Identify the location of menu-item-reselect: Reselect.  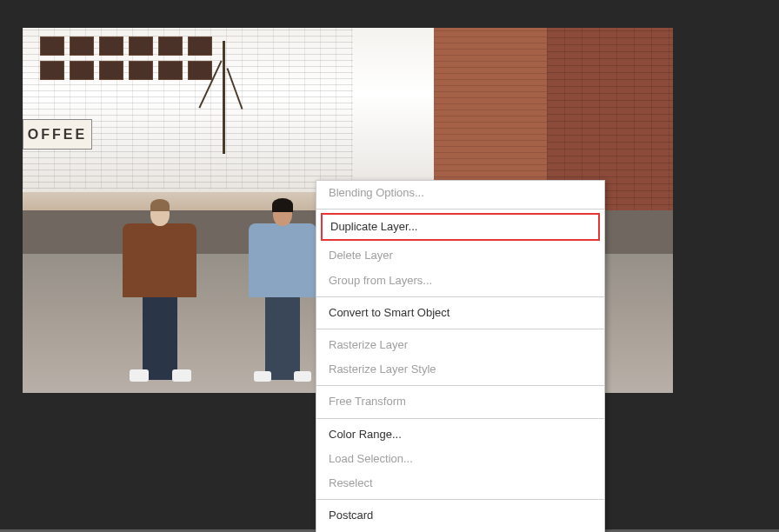
(461, 483).